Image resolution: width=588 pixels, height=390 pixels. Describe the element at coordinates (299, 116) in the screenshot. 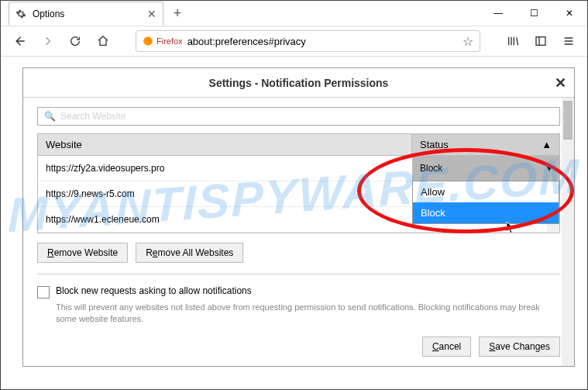

I see `search-website-input: 🔍 Search Website` at that location.